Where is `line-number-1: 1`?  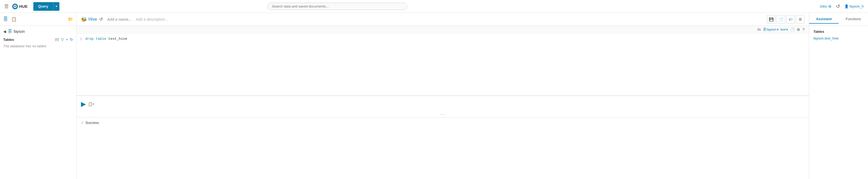 line-number-1: 1 is located at coordinates (81, 39).